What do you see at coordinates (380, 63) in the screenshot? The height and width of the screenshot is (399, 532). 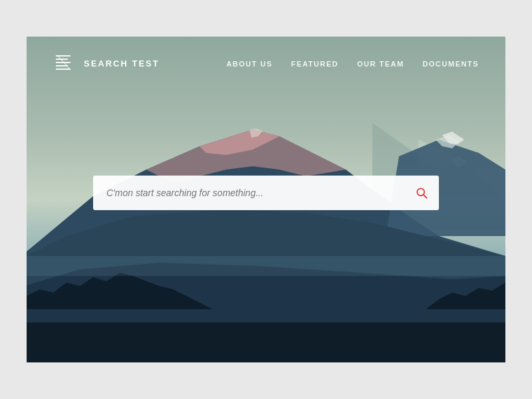 I see `nav-item-team: OUR TEAM` at bounding box center [380, 63].